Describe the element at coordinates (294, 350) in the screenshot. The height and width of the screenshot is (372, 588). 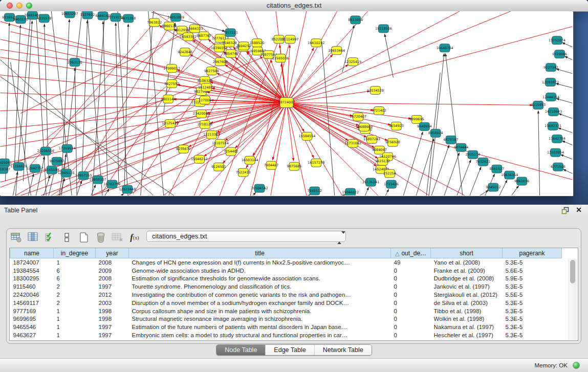
I see `table-tabs: Node TableEdge TableNetwork Table` at that location.